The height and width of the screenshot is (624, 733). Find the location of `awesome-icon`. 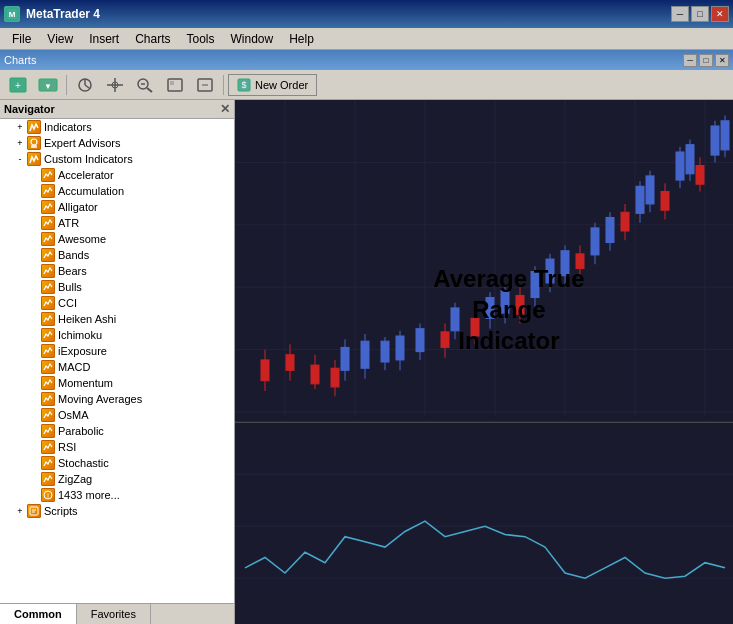

awesome-icon is located at coordinates (48, 239).